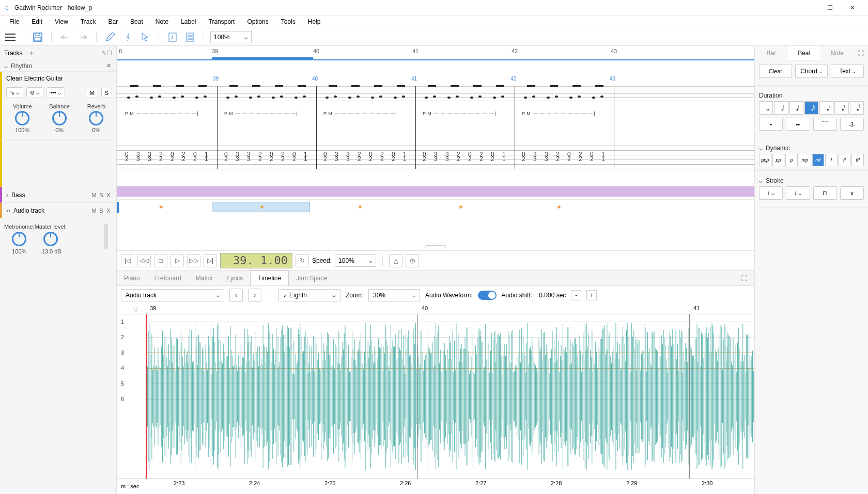  What do you see at coordinates (771, 193) in the screenshot?
I see `stroke-up-button: ↑ ⌵` at bounding box center [771, 193].